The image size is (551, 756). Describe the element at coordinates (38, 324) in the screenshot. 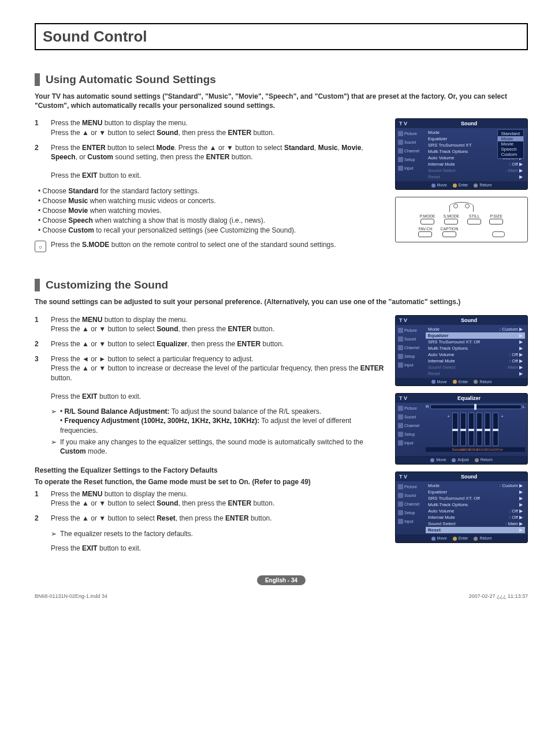

I see `step-number: 1` at that location.